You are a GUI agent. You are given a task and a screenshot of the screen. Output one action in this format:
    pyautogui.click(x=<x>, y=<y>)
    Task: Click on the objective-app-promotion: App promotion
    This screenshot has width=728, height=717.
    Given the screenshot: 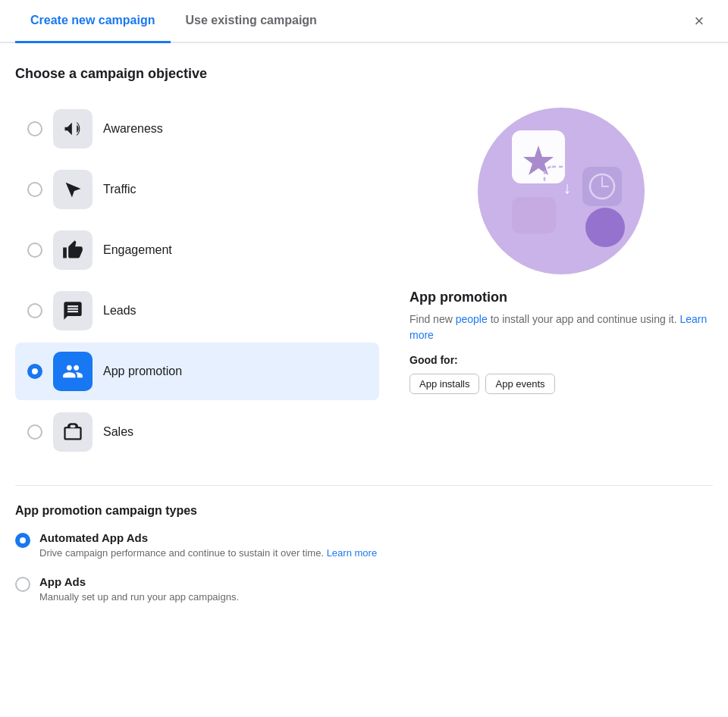 What is the action you would take?
    pyautogui.click(x=197, y=371)
    